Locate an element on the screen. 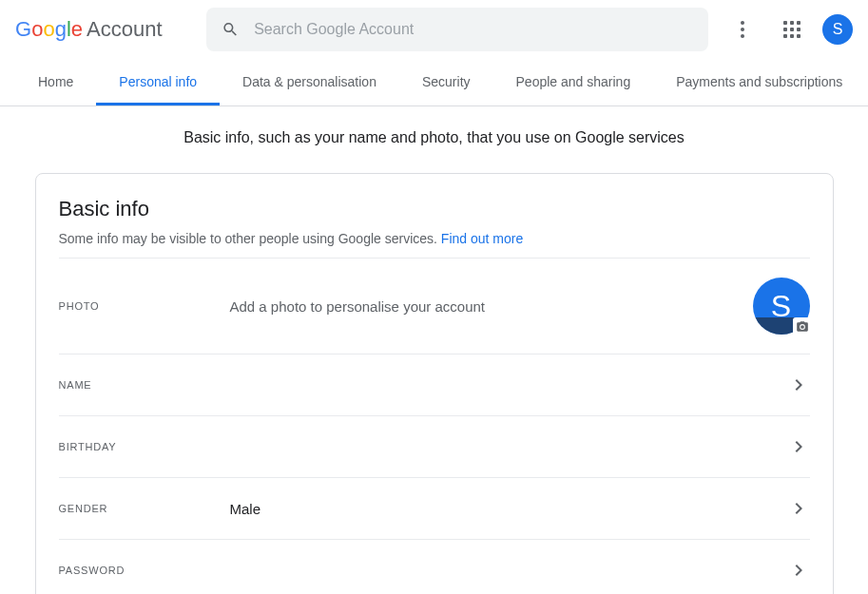 The image size is (868, 594). row-label-gender: GENDER is located at coordinates (145, 508).